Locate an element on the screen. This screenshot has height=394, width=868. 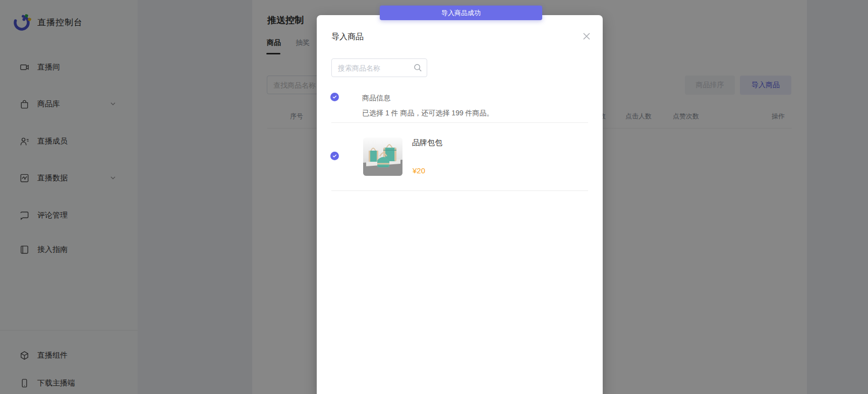
summary-title: 商品信息 is located at coordinates (376, 98).